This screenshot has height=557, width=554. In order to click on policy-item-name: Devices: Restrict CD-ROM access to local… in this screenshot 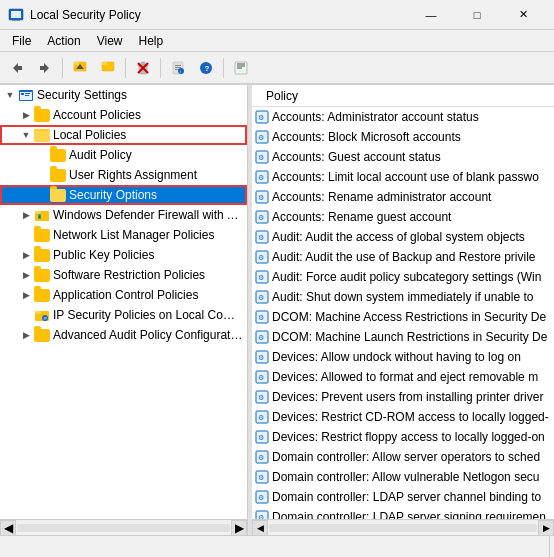, I will do `click(411, 417)`.